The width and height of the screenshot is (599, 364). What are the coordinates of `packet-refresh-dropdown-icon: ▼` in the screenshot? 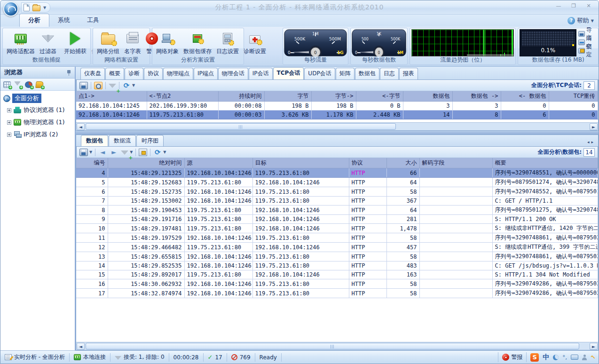 It's located at (165, 152).